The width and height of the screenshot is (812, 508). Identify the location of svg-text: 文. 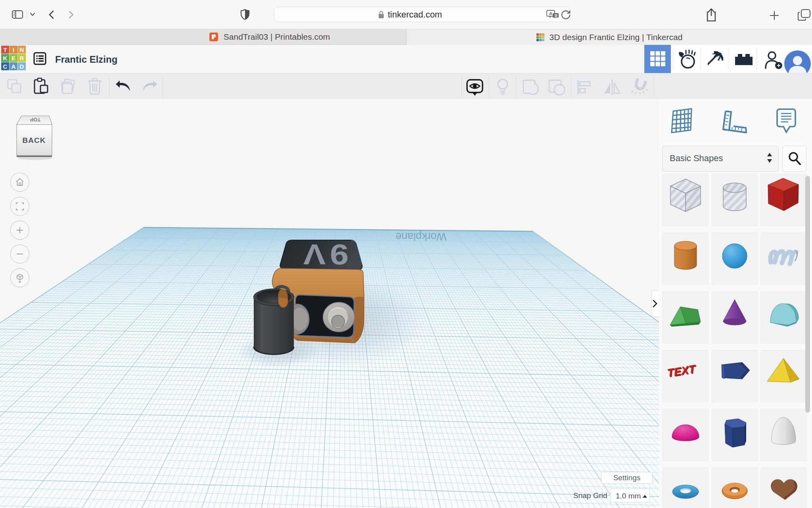
(556, 16).